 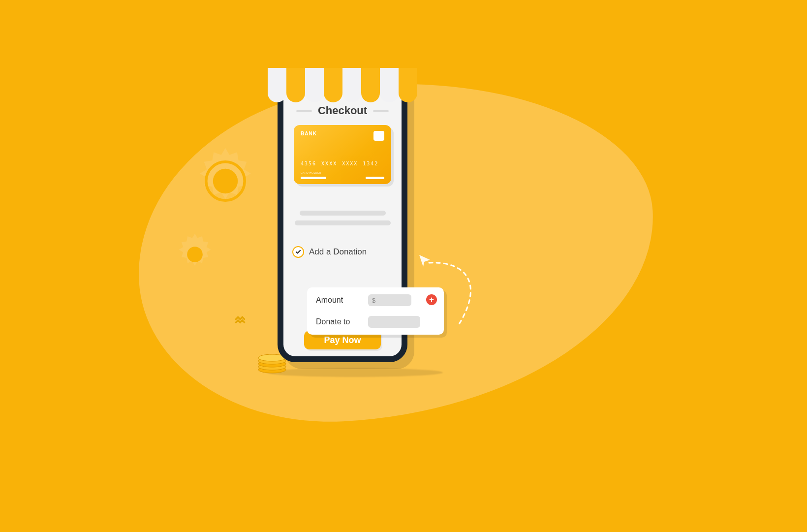 I want to click on ground-shadow, so click(x=354, y=373).